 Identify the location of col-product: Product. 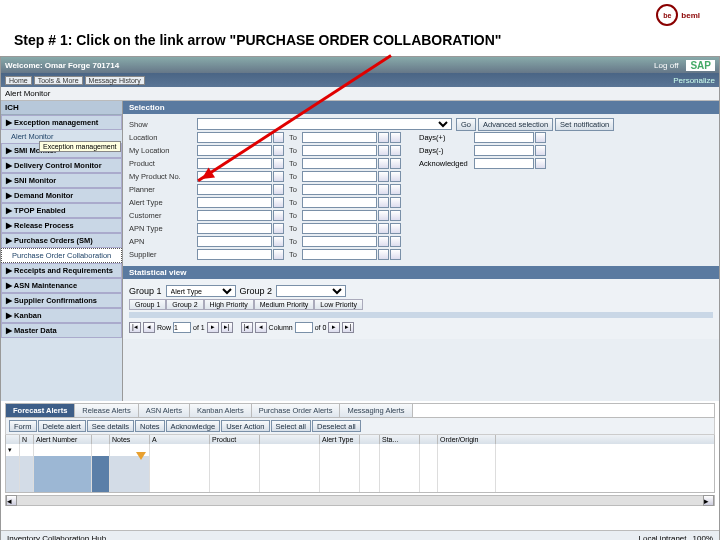
(235, 440).